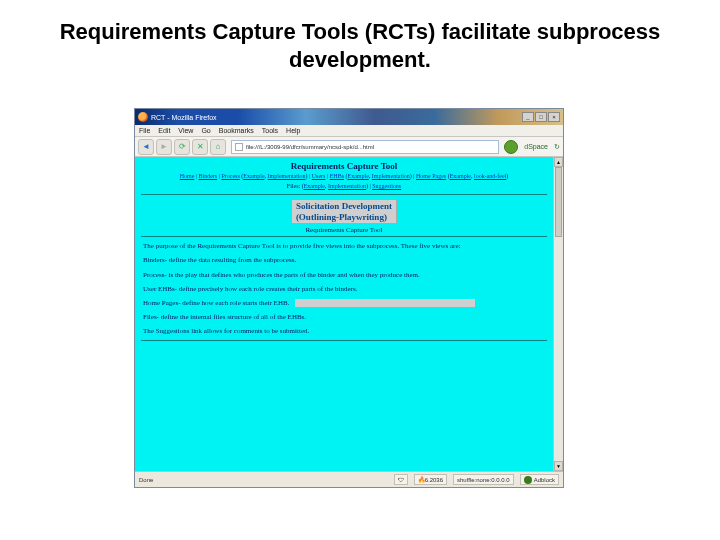 The image size is (720, 540). I want to click on page-nav: Home | Binders | Process (Example, Imple…, so click(344, 178).